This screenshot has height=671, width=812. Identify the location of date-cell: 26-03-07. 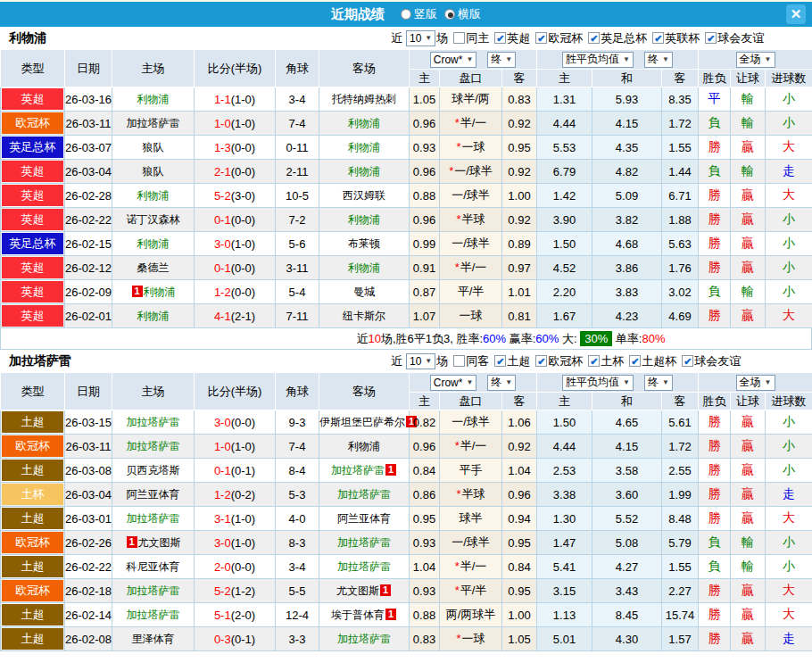
(89, 148).